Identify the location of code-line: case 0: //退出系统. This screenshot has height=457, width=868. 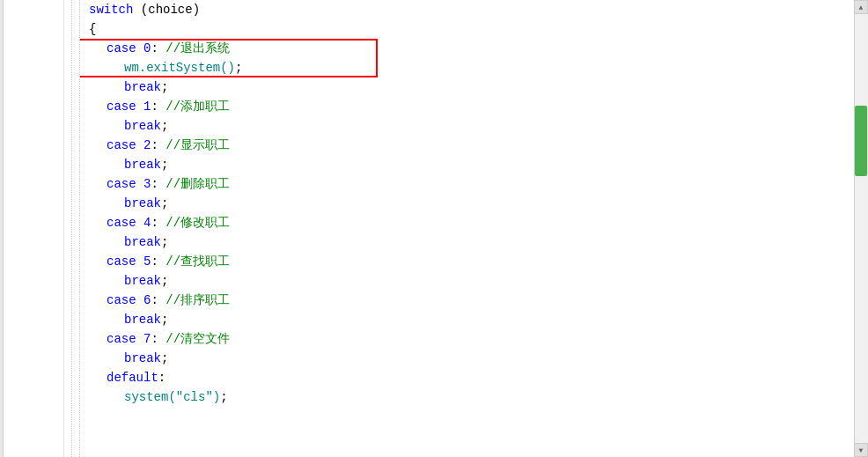
(479, 48).